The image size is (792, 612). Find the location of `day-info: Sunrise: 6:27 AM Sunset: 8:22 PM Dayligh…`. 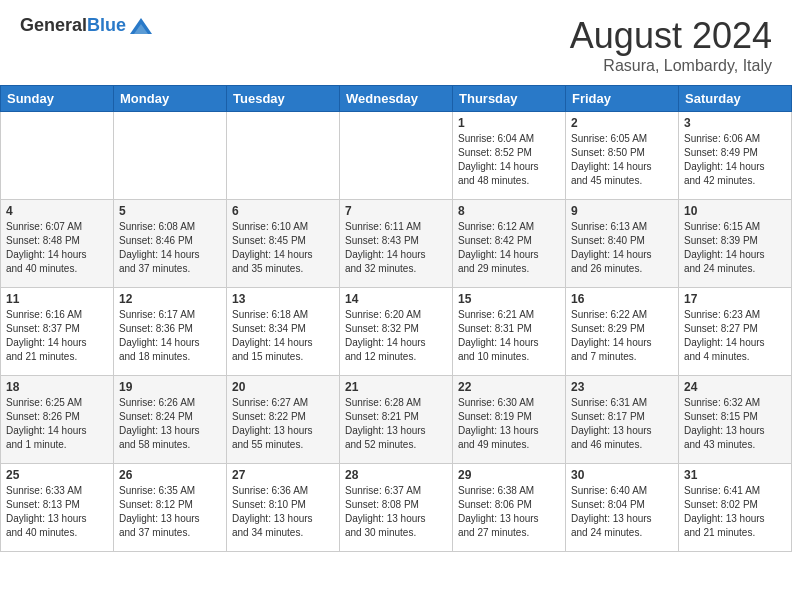

day-info: Sunrise: 6:27 AM Sunset: 8:22 PM Dayligh… is located at coordinates (283, 424).